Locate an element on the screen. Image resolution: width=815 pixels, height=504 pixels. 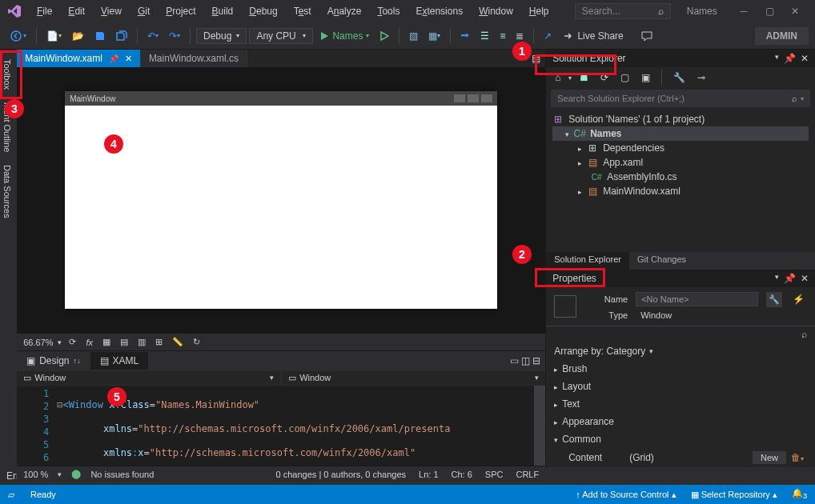
sync-icon: ⟳ is located at coordinates (604, 78).